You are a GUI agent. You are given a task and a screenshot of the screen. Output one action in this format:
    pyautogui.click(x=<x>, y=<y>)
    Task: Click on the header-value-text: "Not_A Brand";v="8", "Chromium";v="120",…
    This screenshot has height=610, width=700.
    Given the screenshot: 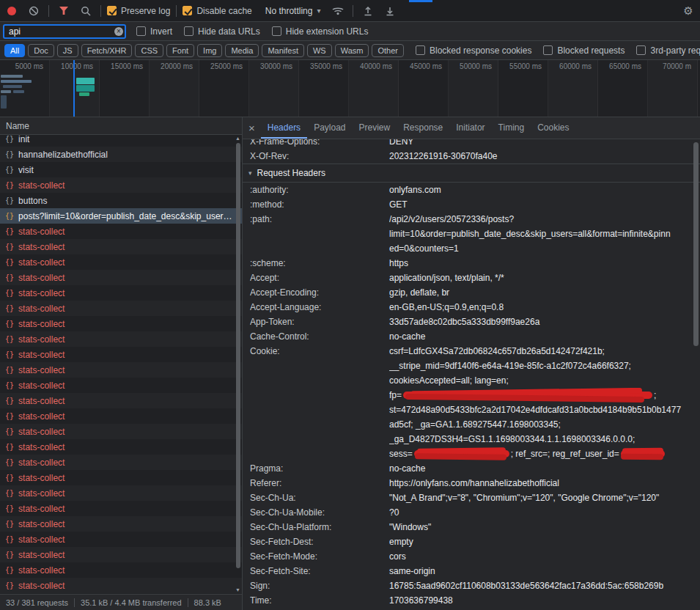 What is the action you would take?
    pyautogui.click(x=524, y=498)
    